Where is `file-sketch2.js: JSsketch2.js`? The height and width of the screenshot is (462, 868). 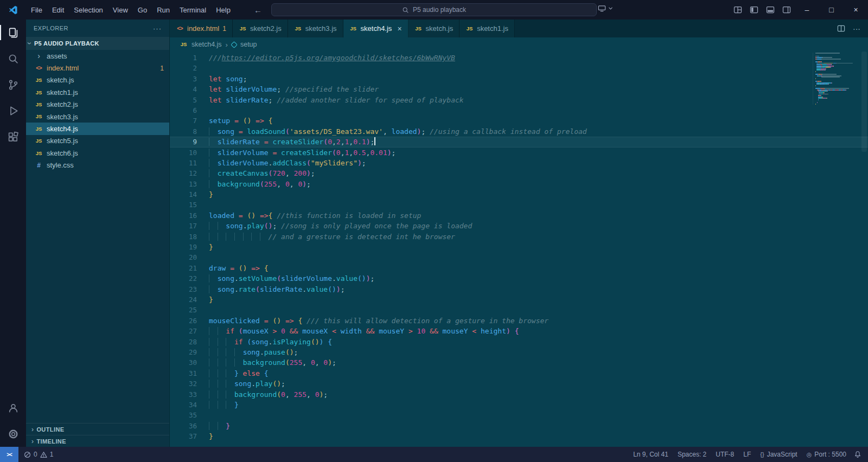 file-sketch2.js: JSsketch2.js is located at coordinates (98, 105).